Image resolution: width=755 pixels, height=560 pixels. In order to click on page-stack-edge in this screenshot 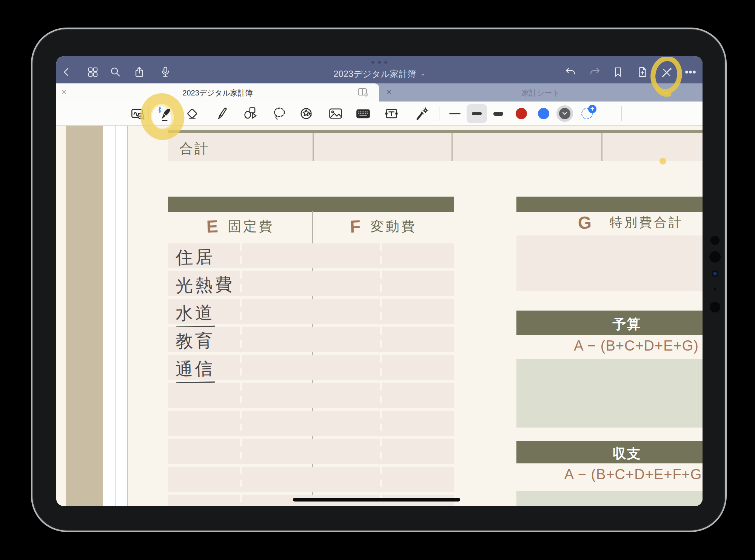, I will do `click(116, 316)`.